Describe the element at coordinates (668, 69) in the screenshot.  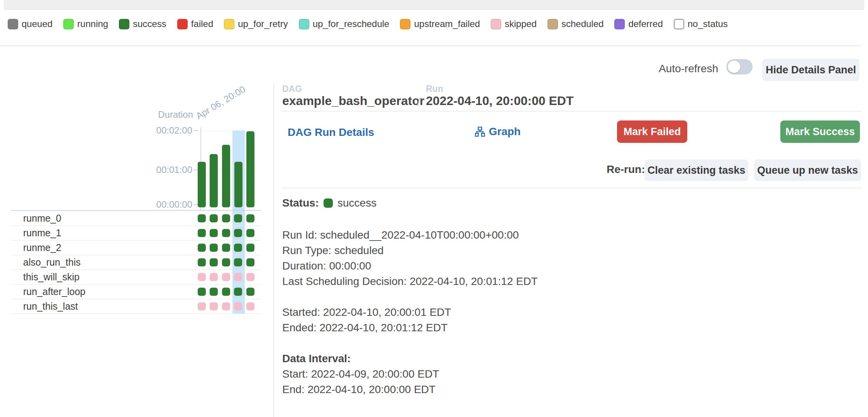
I see `auto-refresh-label: Auto-refresh` at that location.